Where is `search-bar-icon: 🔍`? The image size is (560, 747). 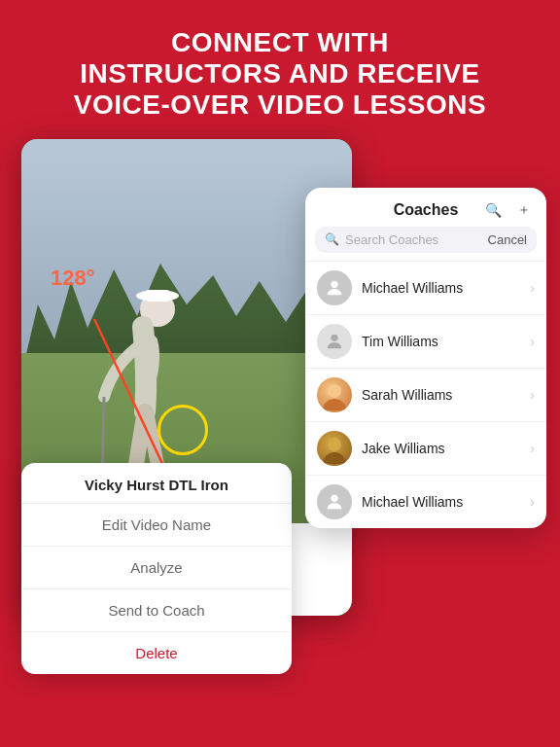 search-bar-icon: 🔍 is located at coordinates (332, 239).